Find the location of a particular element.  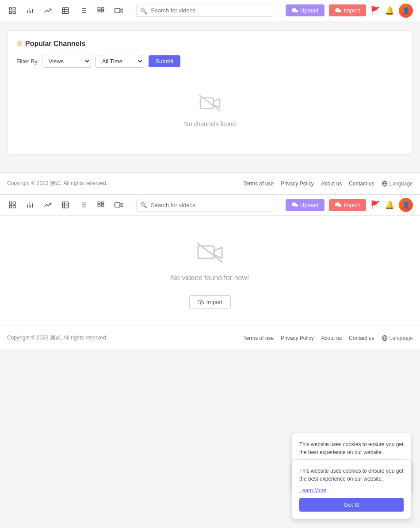

filter-views-select: Views Subscribers Videos is located at coordinates (66, 61).